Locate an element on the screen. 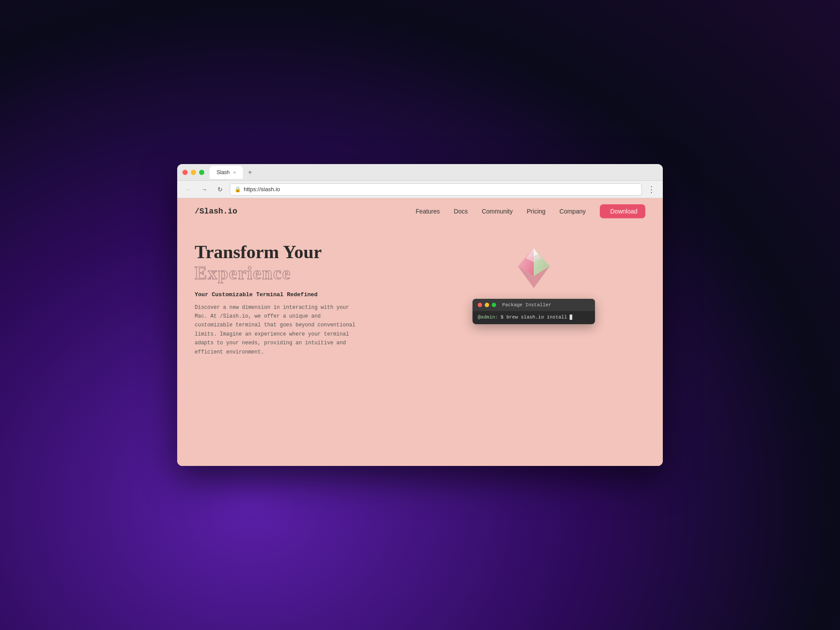 Image resolution: width=840 pixels, height=630 pixels. terminal-cursor is located at coordinates (571, 317).